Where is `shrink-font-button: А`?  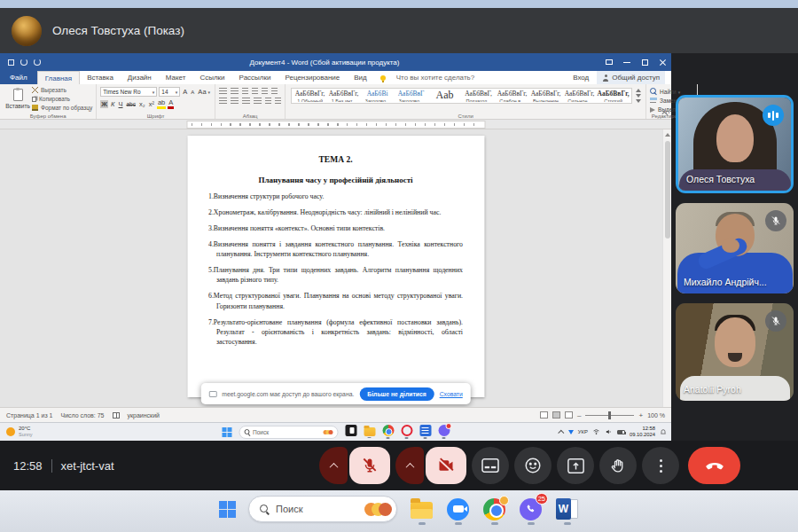
shrink-font-button: А is located at coordinates (192, 92).